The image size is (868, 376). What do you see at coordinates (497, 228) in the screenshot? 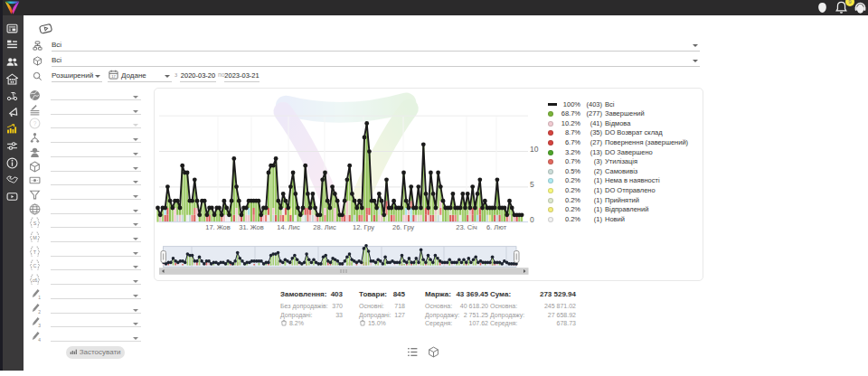
I see `svg-text: 6. Лют` at bounding box center [497, 228].